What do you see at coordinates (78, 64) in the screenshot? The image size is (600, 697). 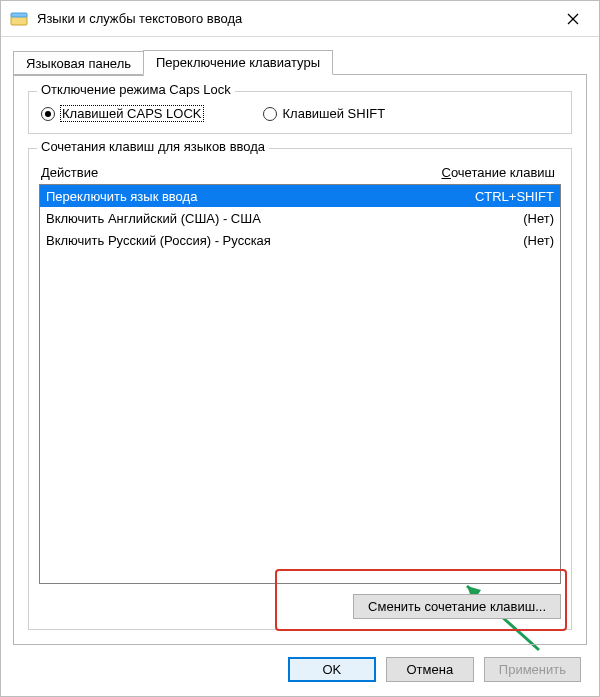 I see `tab-language-bar: Языковая панель` at bounding box center [78, 64].